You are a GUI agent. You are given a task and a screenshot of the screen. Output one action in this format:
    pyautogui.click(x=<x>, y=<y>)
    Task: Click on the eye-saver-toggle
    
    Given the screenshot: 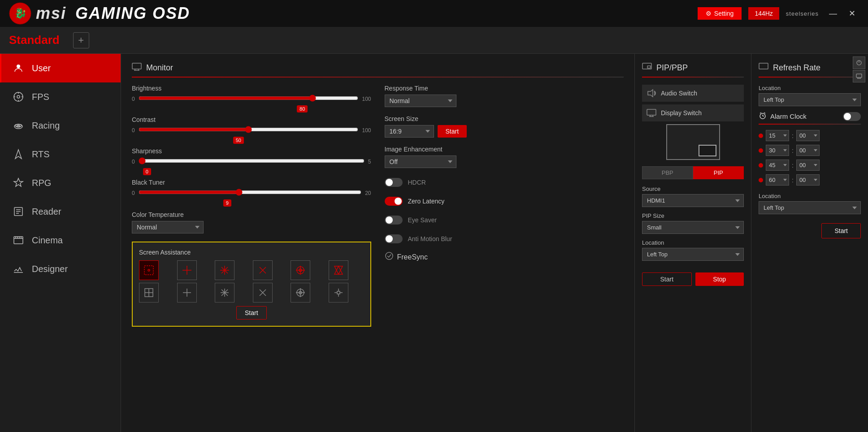 What is the action you would take?
    pyautogui.click(x=394, y=220)
    